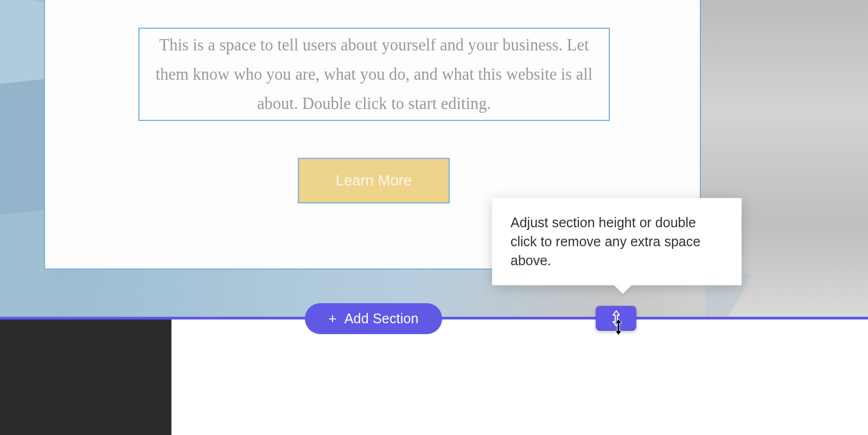 The height and width of the screenshot is (435, 868). I want to click on tooltip-text: Adjust section height or double click to…, so click(605, 241).